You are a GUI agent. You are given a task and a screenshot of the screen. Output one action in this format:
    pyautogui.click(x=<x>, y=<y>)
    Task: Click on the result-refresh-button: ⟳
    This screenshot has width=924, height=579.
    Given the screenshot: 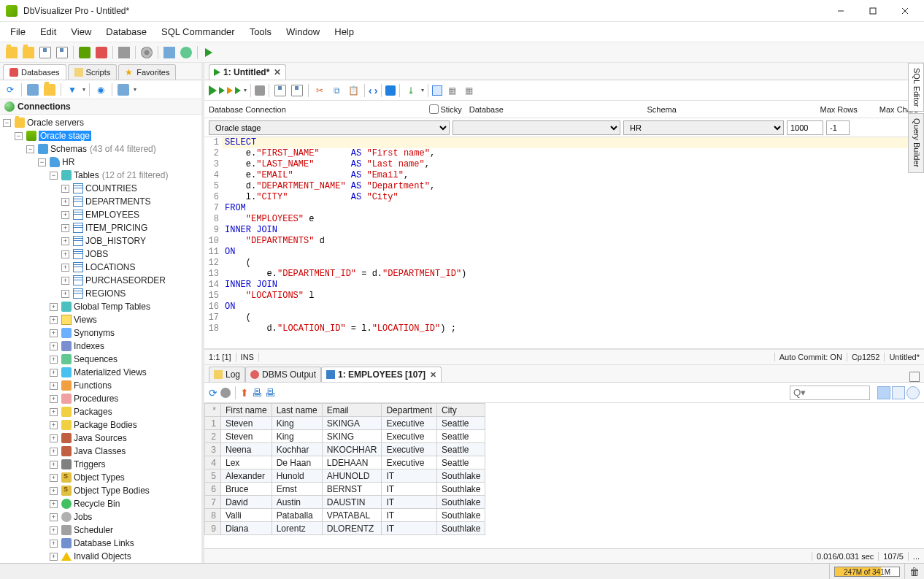 What is the action you would take?
    pyautogui.click(x=213, y=393)
    